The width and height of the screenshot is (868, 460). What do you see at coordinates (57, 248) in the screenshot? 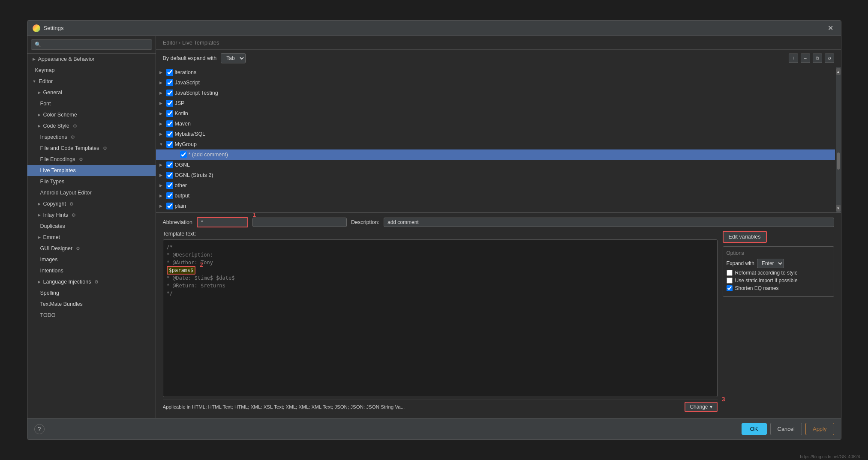
I see `sidebar-item-label: GUI Designer` at bounding box center [57, 248].